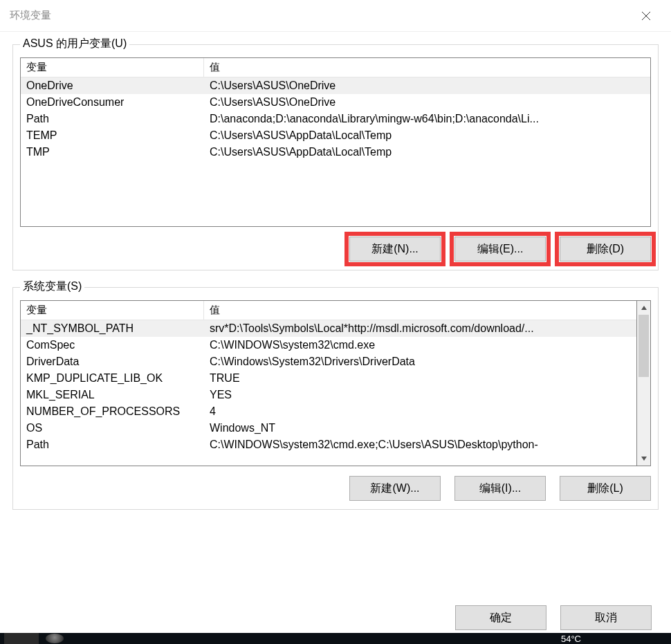  Describe the element at coordinates (643, 459) in the screenshot. I see `scroll-down-icon` at that location.